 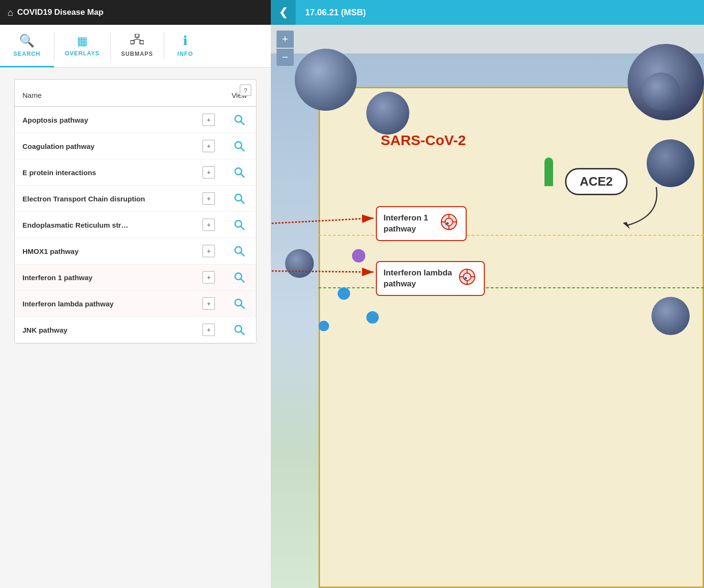 What do you see at coordinates (637, 206) in the screenshot?
I see `curved-arrow` at bounding box center [637, 206].